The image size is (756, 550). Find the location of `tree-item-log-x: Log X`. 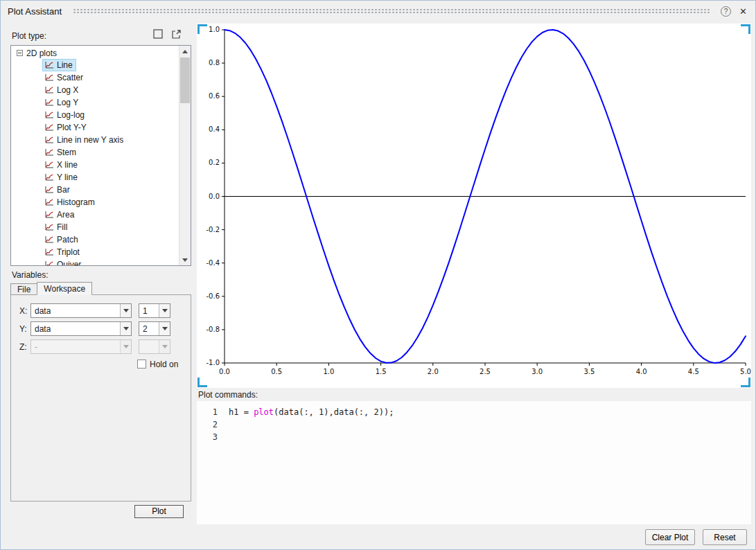

tree-item-log-x: Log X is located at coordinates (95, 90).